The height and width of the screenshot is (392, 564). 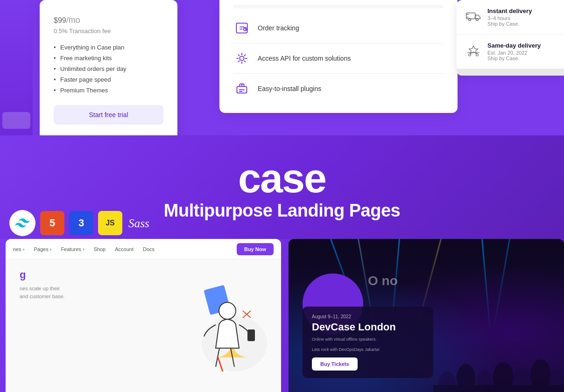 What do you see at coordinates (510, 52) in the screenshot?
I see `same-day-delivery-item: Same-day delivery Est. Jan 20, 2022 Ship…` at bounding box center [510, 52].